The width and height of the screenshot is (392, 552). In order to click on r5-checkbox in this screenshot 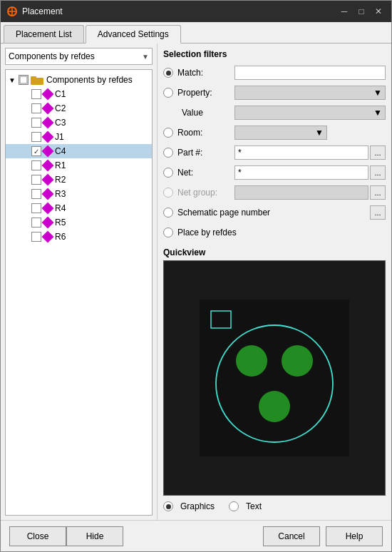, I will do `click(36, 223)`.